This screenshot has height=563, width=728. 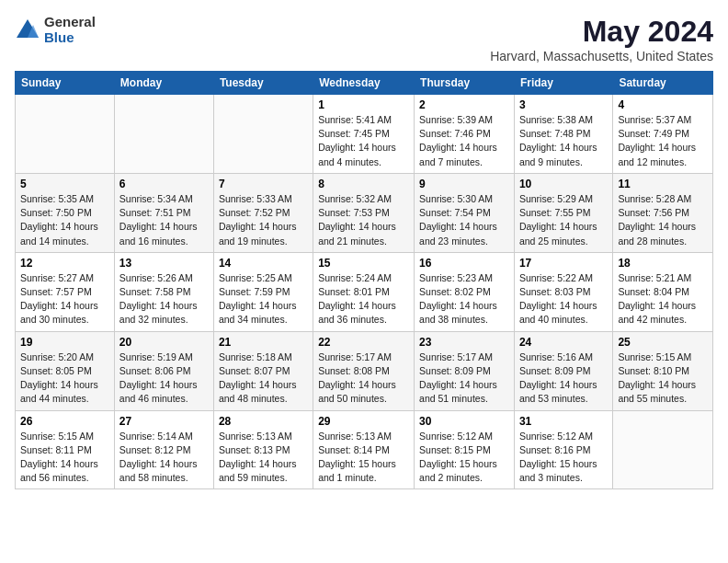 I want to click on day-info: Sunrise: 5:20 AM Sunset: 8:05 PM Dayligh…, so click(x=64, y=379).